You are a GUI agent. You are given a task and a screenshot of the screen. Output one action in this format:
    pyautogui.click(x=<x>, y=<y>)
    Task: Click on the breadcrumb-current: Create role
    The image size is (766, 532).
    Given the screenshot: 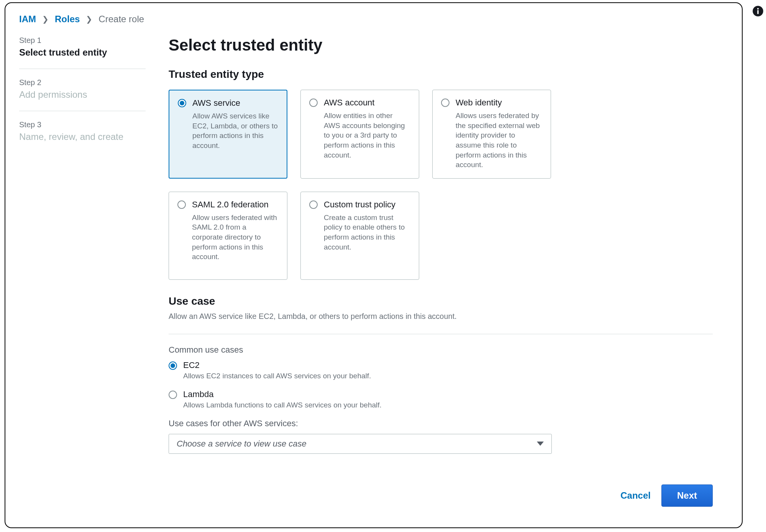 What is the action you would take?
    pyautogui.click(x=121, y=19)
    